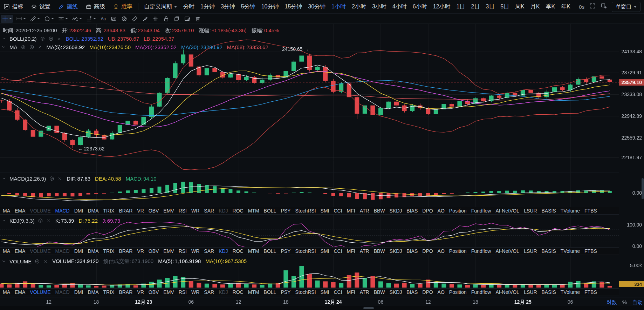 This screenshot has height=310, width=644. I want to click on new-pane-button, so click(604, 7).